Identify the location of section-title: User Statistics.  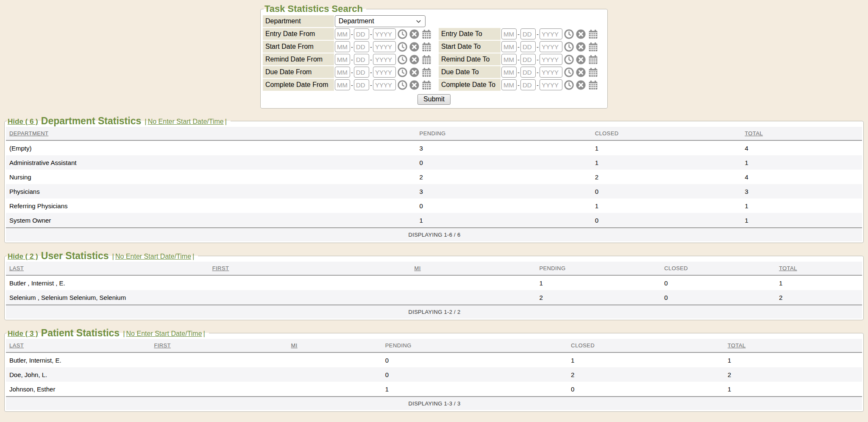
(75, 256).